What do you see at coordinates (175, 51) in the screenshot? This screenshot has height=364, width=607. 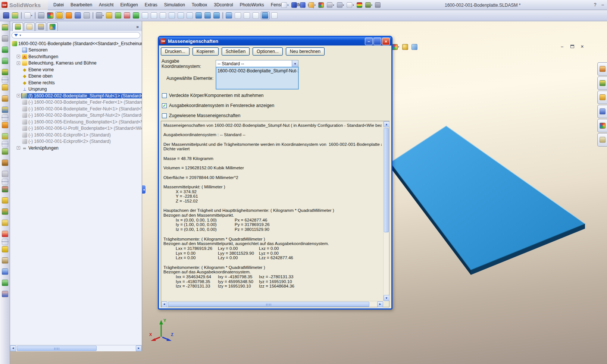 I see `dialog-button: Drucken...` at bounding box center [175, 51].